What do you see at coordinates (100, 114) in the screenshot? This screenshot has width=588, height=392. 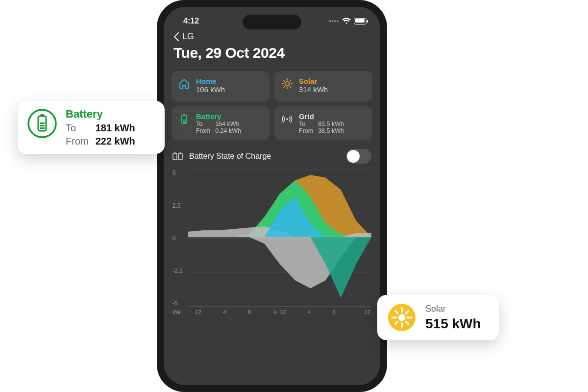 I see `callout-battery-title: Battery` at bounding box center [100, 114].